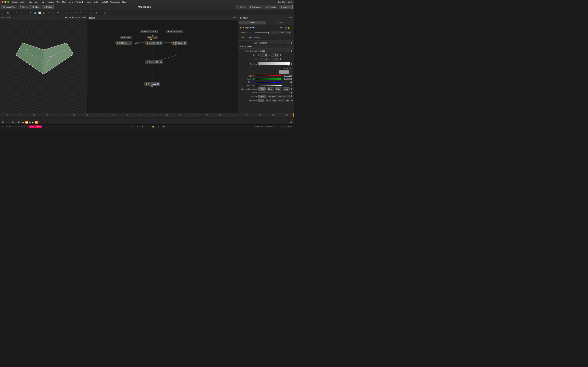  What do you see at coordinates (152, 84) in the screenshot?
I see `node-mediaout1: MediaOut1` at bounding box center [152, 84].